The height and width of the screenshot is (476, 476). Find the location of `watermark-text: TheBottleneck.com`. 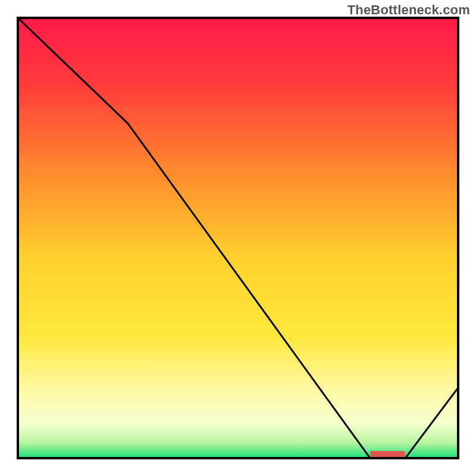

watermark-text: TheBottleneck.com is located at coordinates (409, 10).